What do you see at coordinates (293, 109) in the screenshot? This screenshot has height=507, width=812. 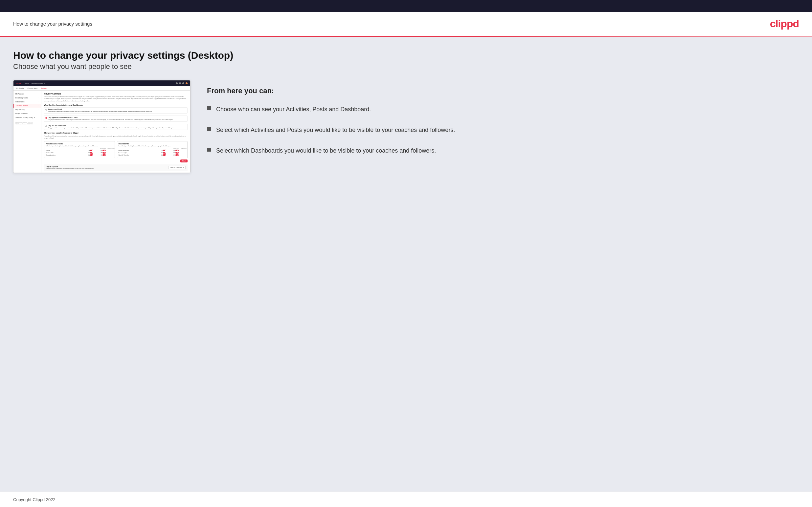 I see `bullet-text-1: Choose who can see your Activities, Post…` at bounding box center [293, 109].